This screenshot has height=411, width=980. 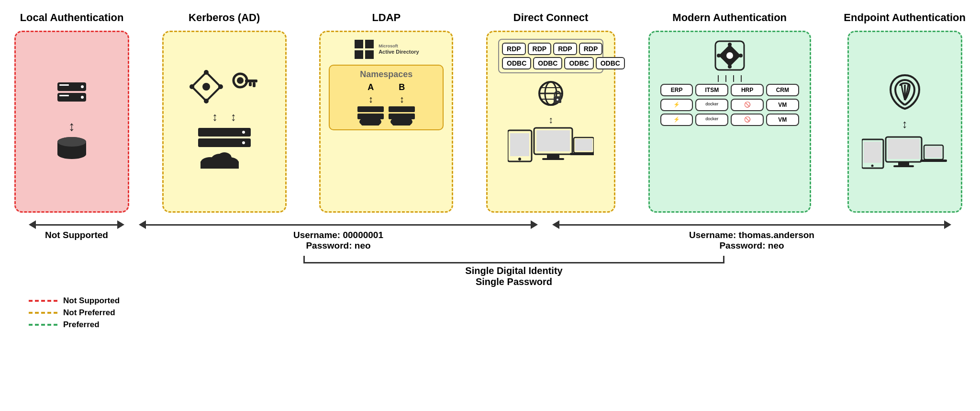 What do you see at coordinates (386, 122) in the screenshot?
I see `ldap-box: Microsoft Active Directory Namespaces A …` at bounding box center [386, 122].